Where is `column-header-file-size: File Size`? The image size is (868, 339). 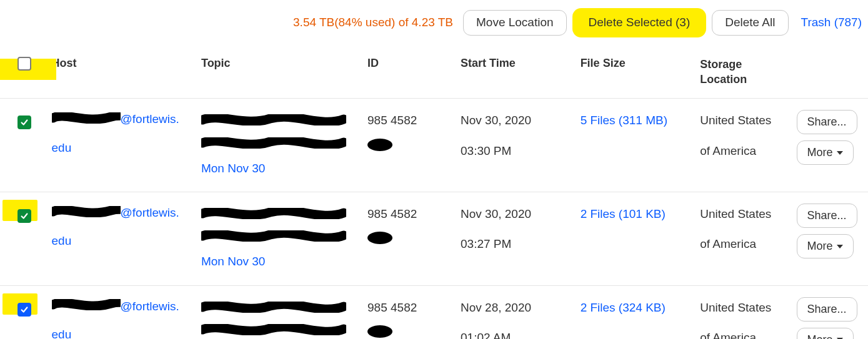
column-header-file-size: File Size is located at coordinates (636, 75).